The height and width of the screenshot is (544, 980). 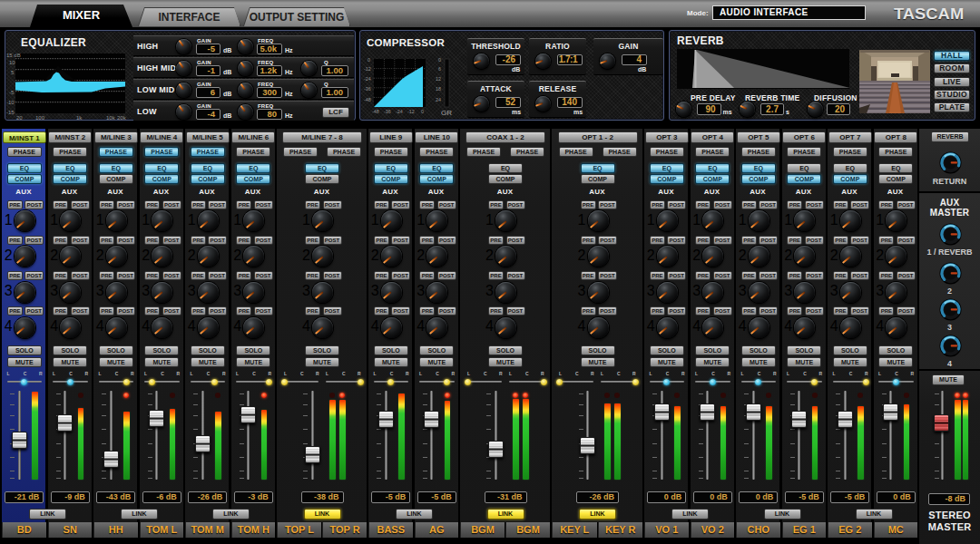 What do you see at coordinates (122, 118) in the screenshot?
I see `svg-text: 20k` at bounding box center [122, 118].